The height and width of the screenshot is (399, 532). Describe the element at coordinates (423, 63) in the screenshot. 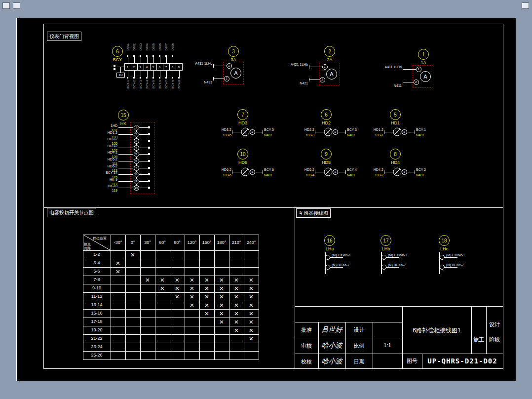

I see `ammeter-1A-label: 1A` at that location.